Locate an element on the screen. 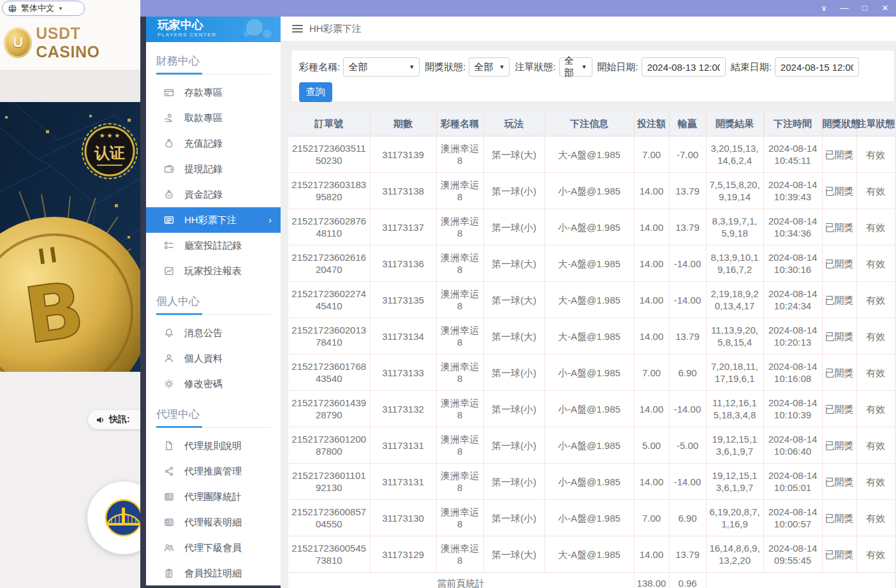  chevron-down-window-button: ∨ is located at coordinates (824, 8).